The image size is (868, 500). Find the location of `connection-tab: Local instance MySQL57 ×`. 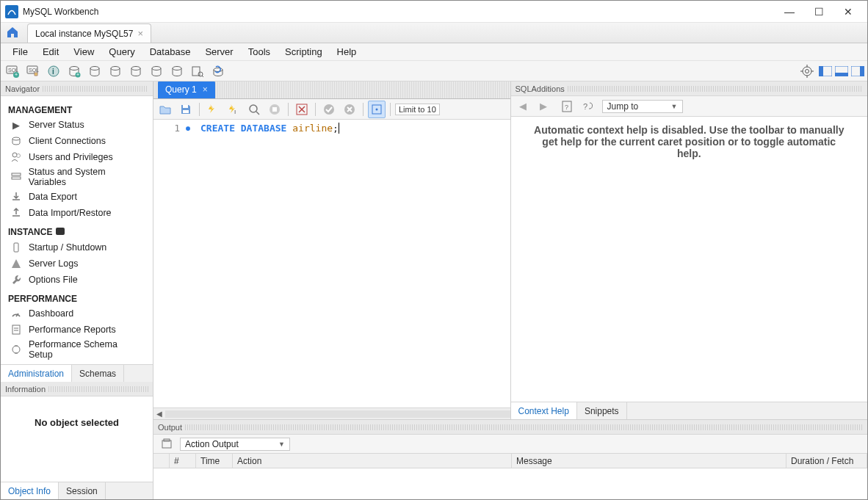

connection-tab: Local instance MySQL57 × is located at coordinates (90, 33).